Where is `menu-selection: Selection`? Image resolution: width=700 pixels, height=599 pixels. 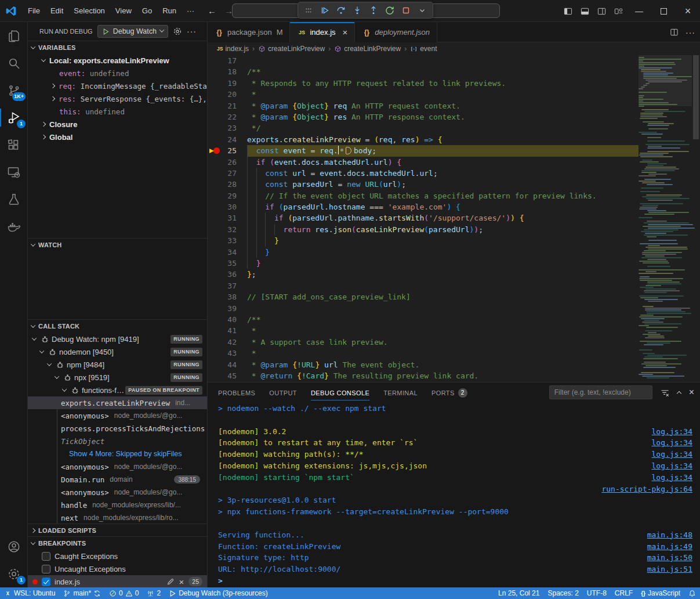
menu-selection: Selection is located at coordinates (89, 10).